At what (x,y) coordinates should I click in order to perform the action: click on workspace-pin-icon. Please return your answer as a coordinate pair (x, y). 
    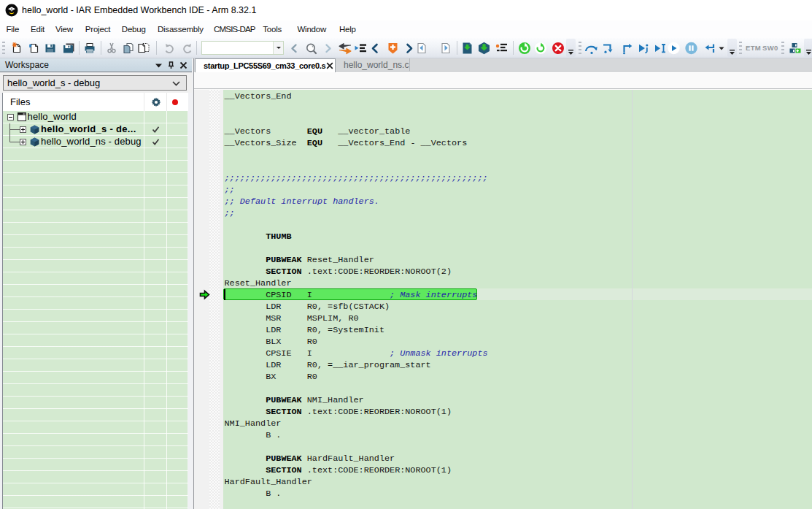
    Looking at the image, I should click on (171, 66).